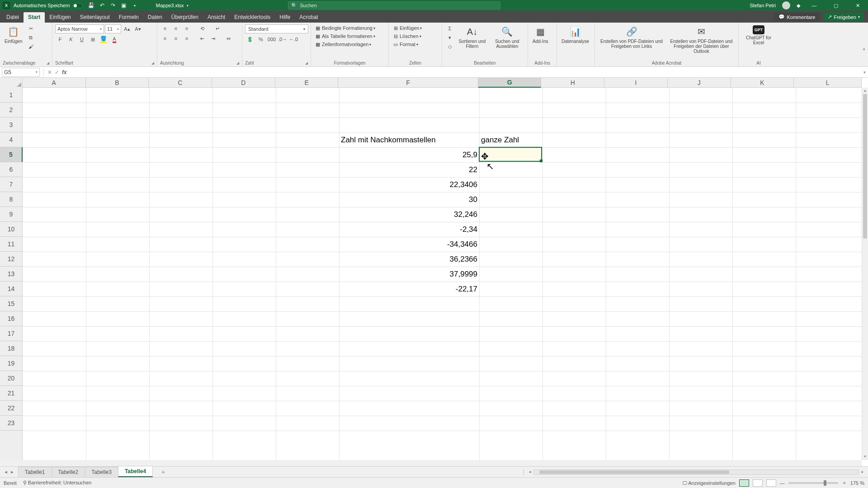 The height and width of the screenshot is (488, 868). Describe the element at coordinates (11, 289) in the screenshot. I see `row-header-14: 14` at that location.